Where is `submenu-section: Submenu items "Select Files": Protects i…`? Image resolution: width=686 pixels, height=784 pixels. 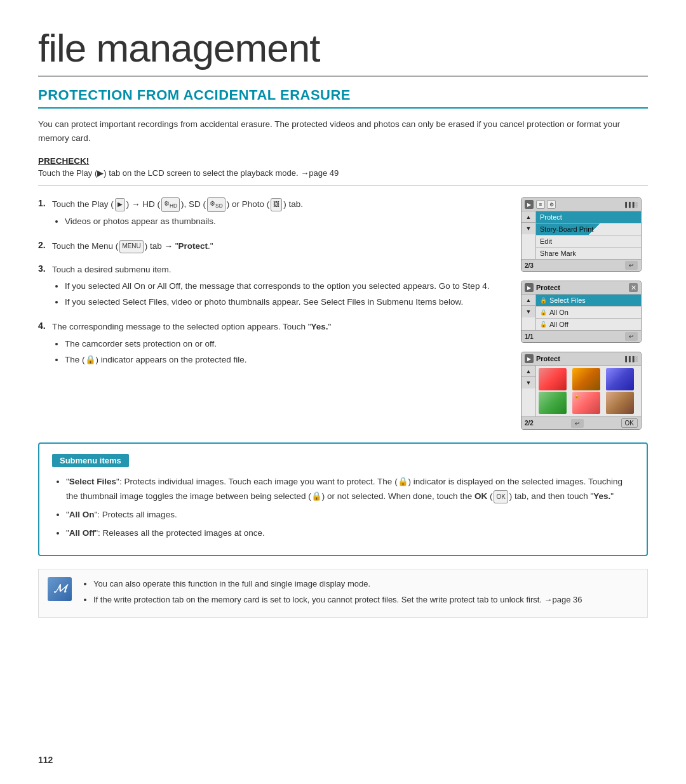
submenu-section: Submenu items "Select Files": Protects i… is located at coordinates (343, 499).